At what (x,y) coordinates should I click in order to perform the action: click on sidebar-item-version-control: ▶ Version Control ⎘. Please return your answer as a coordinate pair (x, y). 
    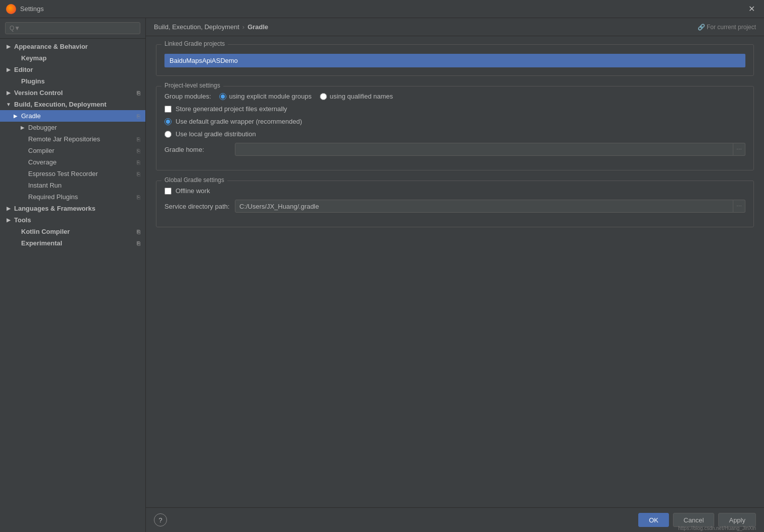
    Looking at the image, I should click on (72, 93).